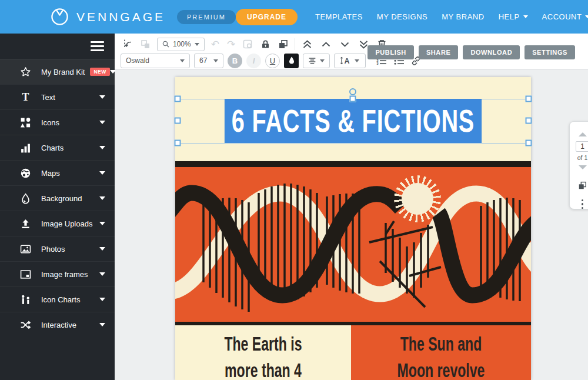  Describe the element at coordinates (353, 353) in the screenshot. I see `facts-section: The Earth is more than 4 The Sun and Moo…` at that location.